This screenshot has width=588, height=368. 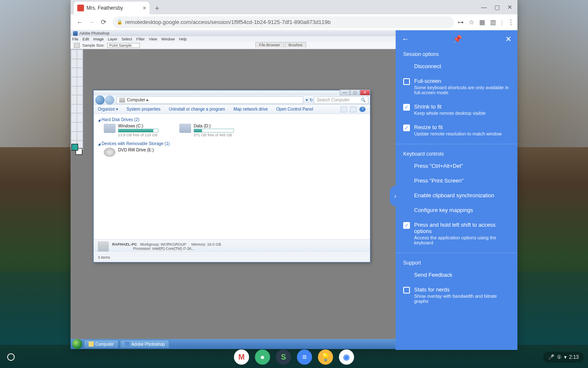 What do you see at coordinates (232, 246) in the screenshot?
I see `explorer-details-pane: RAPHAEL-PC Workgroup: WORKGROUP Memory: …` at bounding box center [232, 246].